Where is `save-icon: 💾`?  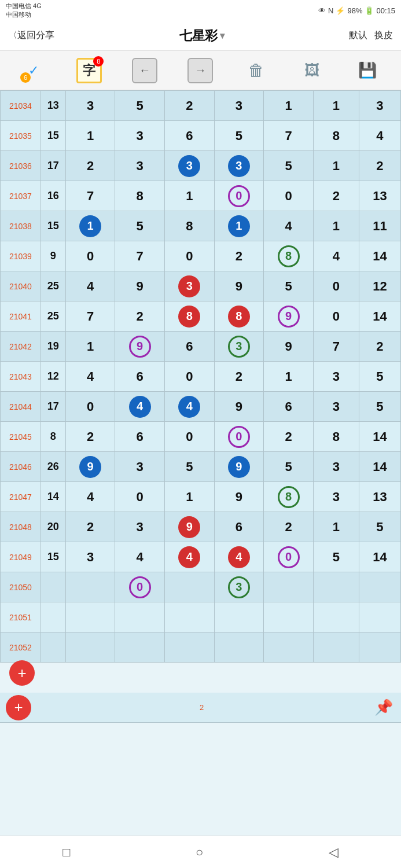
save-icon: 💾 is located at coordinates (367, 71).